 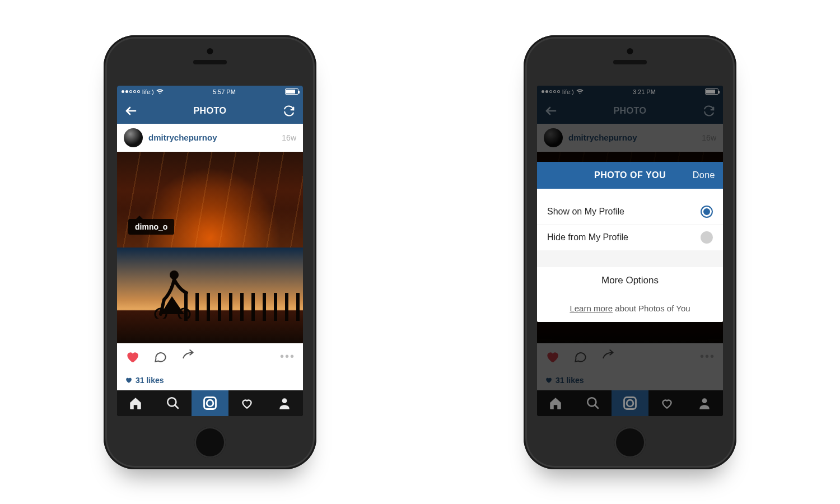 I want to click on radio-selected-icon, so click(x=707, y=212).